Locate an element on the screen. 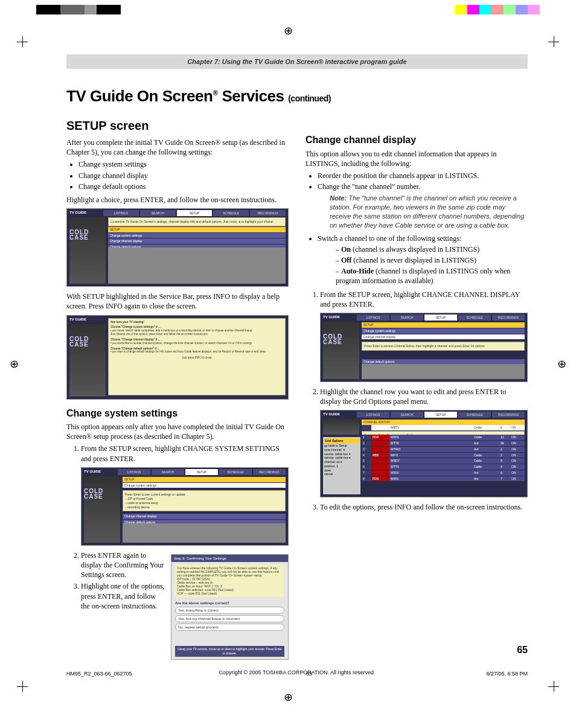 The image size is (576, 728). cell-num: 6 is located at coordinates (505, 427).